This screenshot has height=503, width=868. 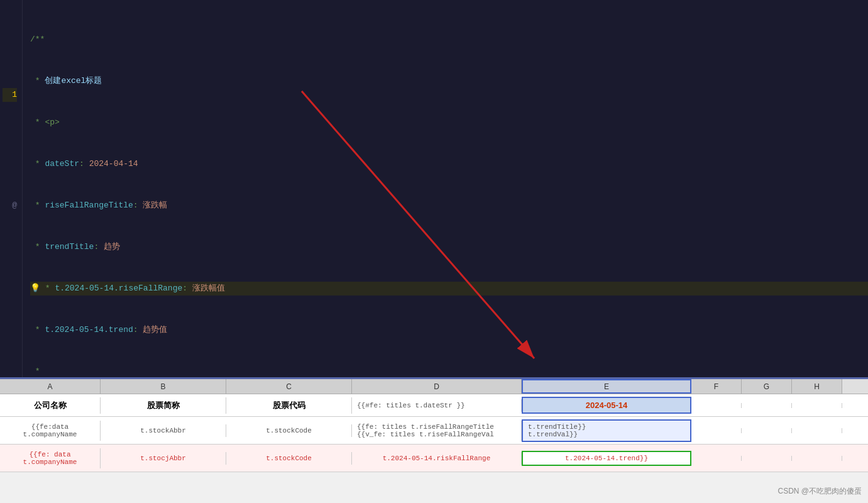 What do you see at coordinates (163, 406) in the screenshot?
I see `cell-b1: 股票简称` at bounding box center [163, 406].